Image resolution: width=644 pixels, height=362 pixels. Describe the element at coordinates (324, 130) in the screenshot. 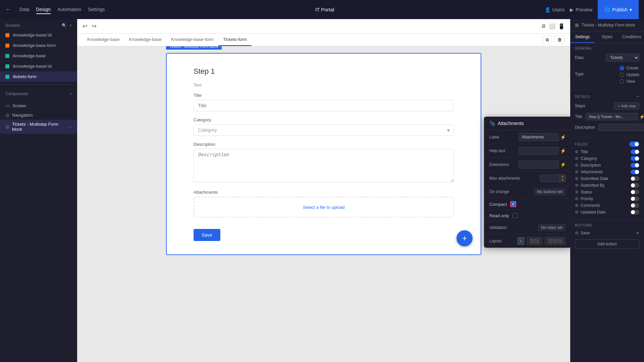

I see `category-select: Category` at that location.